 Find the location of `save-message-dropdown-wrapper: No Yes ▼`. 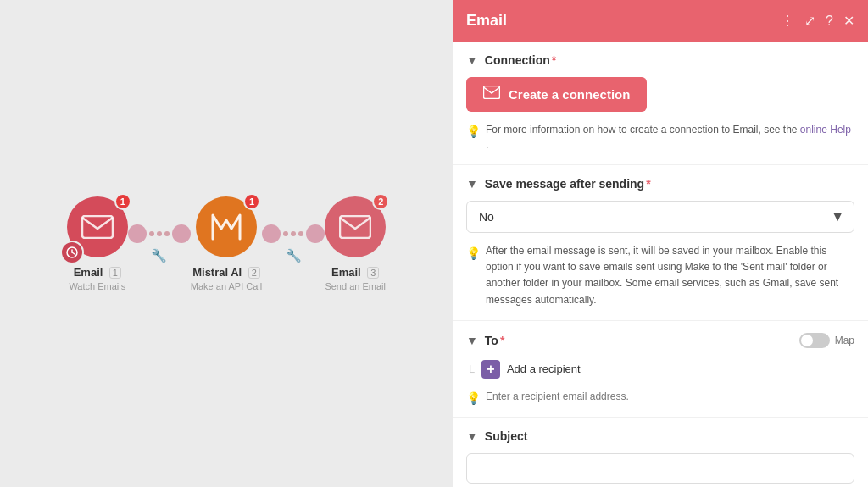

save-message-dropdown-wrapper: No Yes ▼ is located at coordinates (660, 217).